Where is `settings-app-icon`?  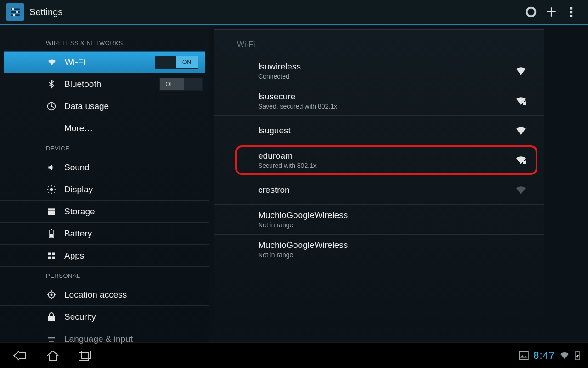
settings-app-icon is located at coordinates (15, 12).